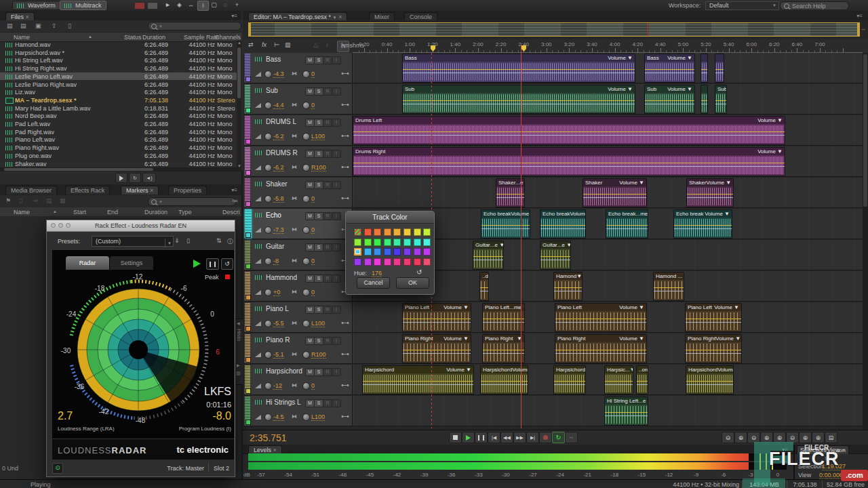 Image resolution: width=868 pixels, height=488 pixels. I want to click on audio-clip: BassVolume ▼, so click(519, 68).